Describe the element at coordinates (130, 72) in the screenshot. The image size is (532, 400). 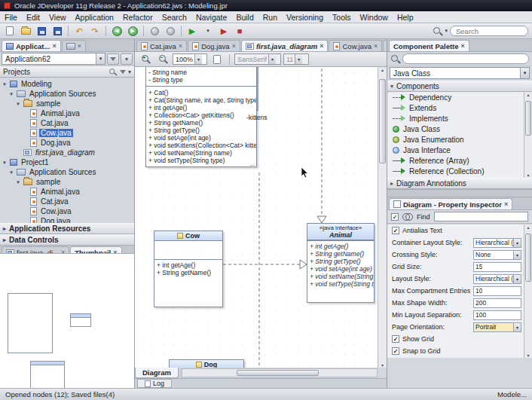
I see `projects-menu-chevron-icon: ▾` at that location.